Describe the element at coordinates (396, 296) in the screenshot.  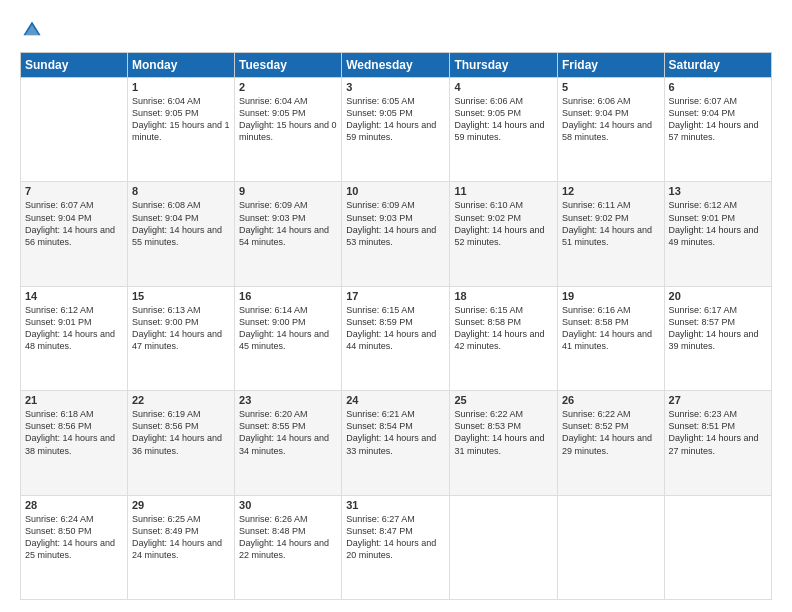
I see `day-number: 17` at that location.